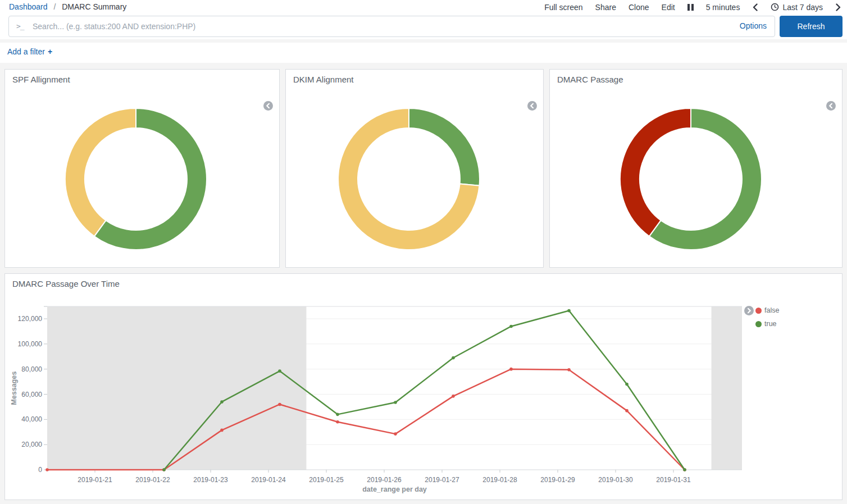  I want to click on x-axis-tick-label: 2019-01-29, so click(558, 480).